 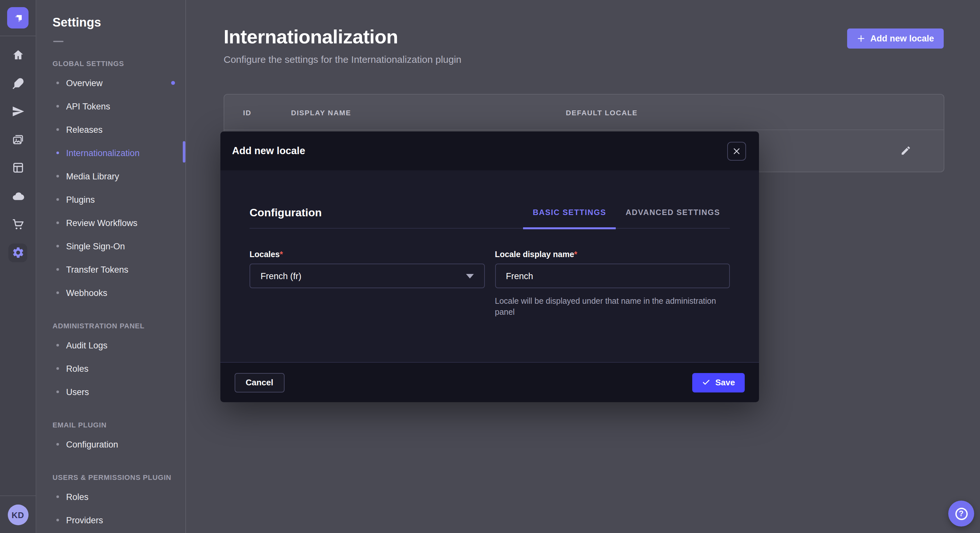 What do you see at coordinates (87, 293) in the screenshot?
I see `sidebar-item-label: Webhooks` at bounding box center [87, 293].